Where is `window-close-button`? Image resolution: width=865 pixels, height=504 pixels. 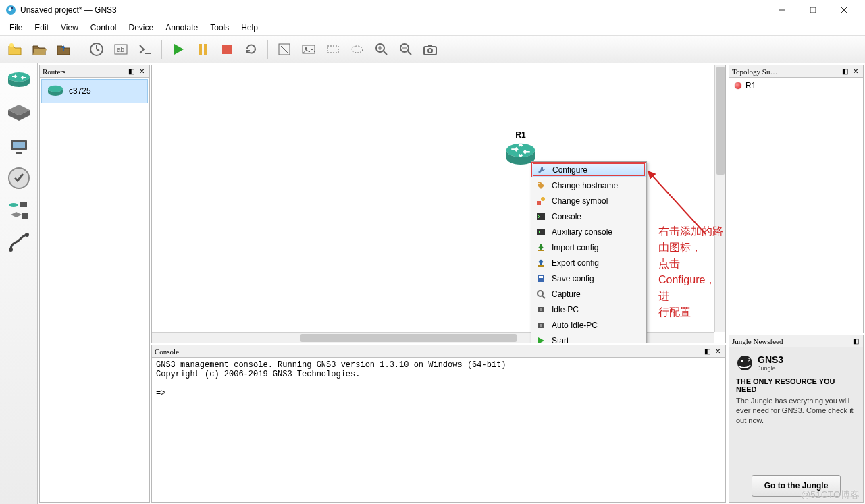
window-close-button is located at coordinates (844, 10).